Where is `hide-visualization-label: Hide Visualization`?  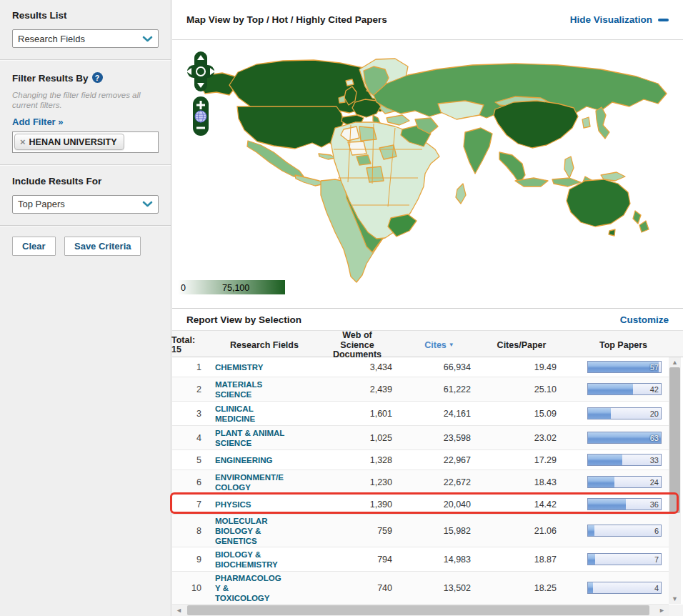 hide-visualization-label: Hide Visualization is located at coordinates (612, 20).